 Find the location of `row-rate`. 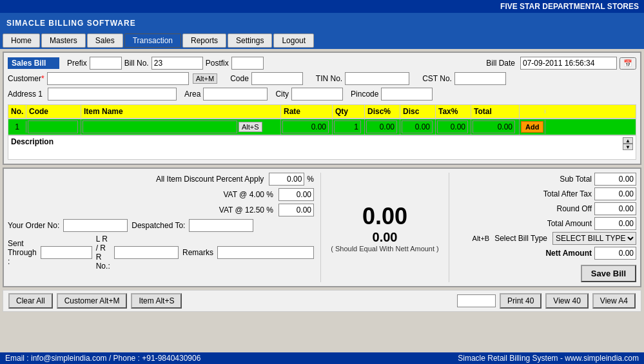

row-rate is located at coordinates (307, 127).